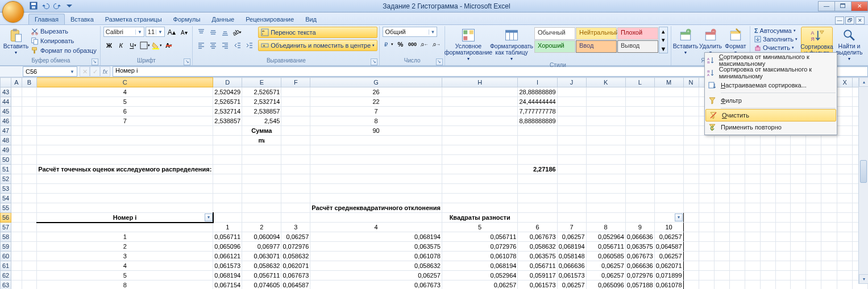  I want to click on menu-sort-asc: АЯСортировка от минимального к максималь…, so click(771, 60).